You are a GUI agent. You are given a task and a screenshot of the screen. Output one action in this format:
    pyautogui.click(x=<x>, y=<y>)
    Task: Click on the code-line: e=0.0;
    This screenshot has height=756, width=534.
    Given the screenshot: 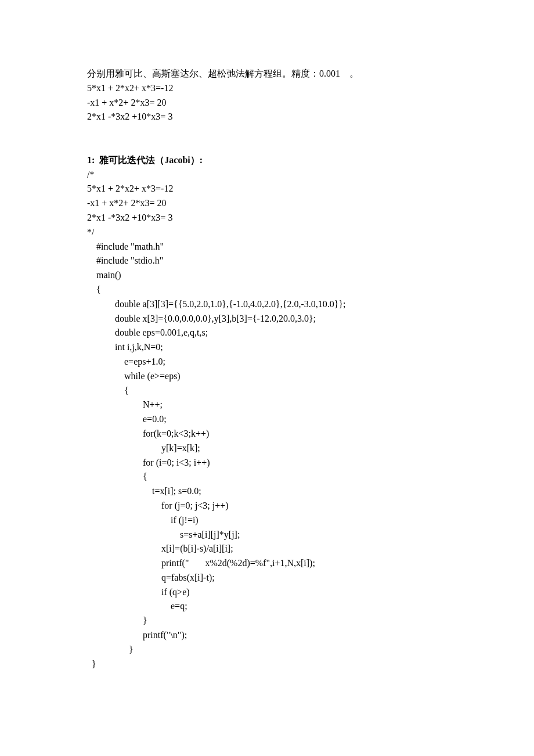 What is the action you would take?
    pyautogui.click(x=284, y=419)
    